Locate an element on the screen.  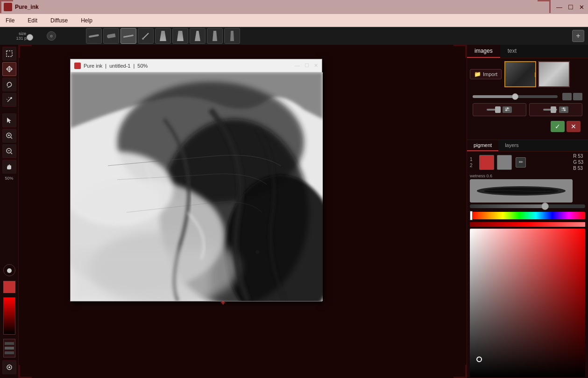
tool-move is located at coordinates (9, 69).